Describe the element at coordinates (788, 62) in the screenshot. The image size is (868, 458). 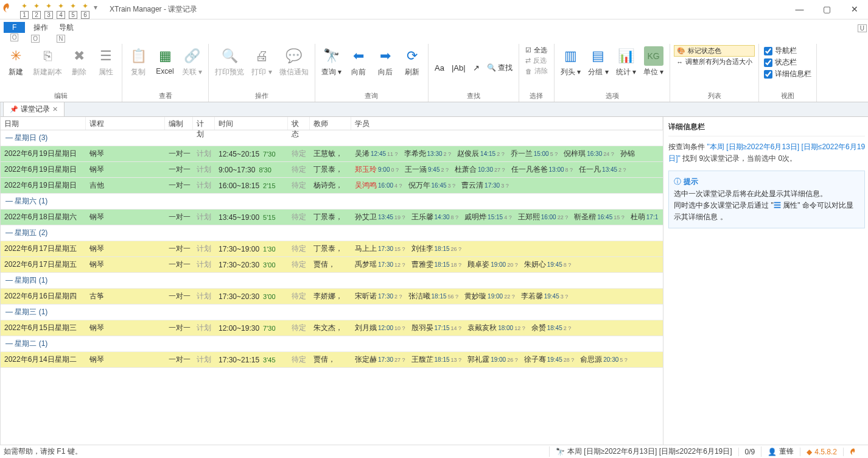
I see `toggle-statusbar: 状态栏` at that location.